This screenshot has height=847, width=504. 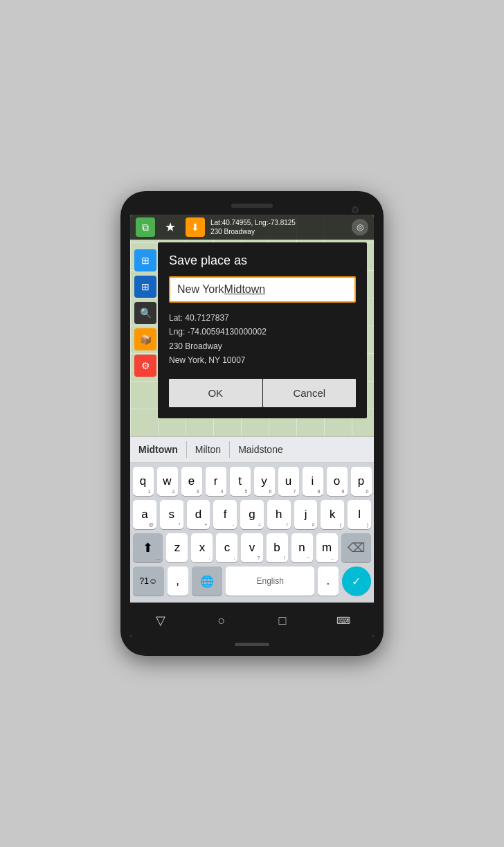 I want to click on key-d: d+, so click(x=199, y=515).